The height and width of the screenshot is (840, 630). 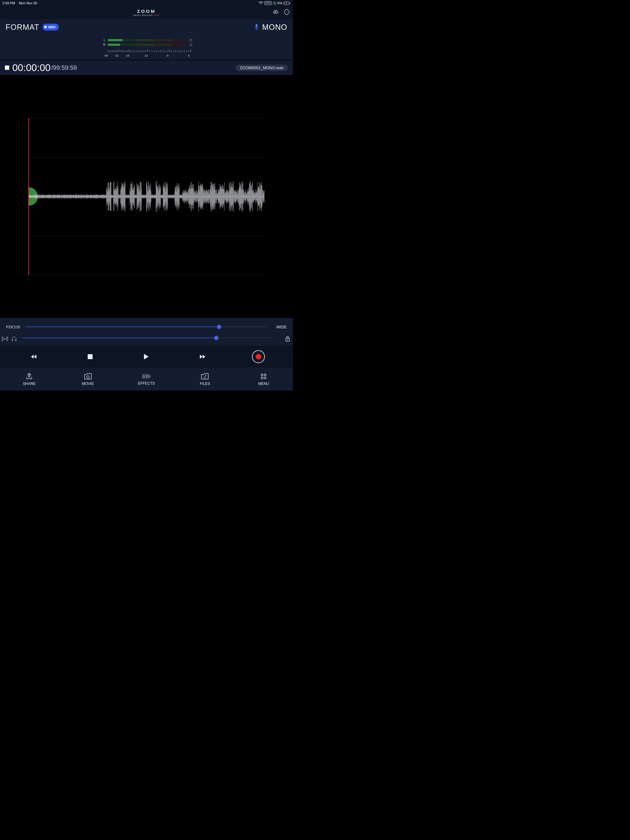 What do you see at coordinates (205, 379) in the screenshot?
I see `nav-files: FILES` at bounding box center [205, 379].